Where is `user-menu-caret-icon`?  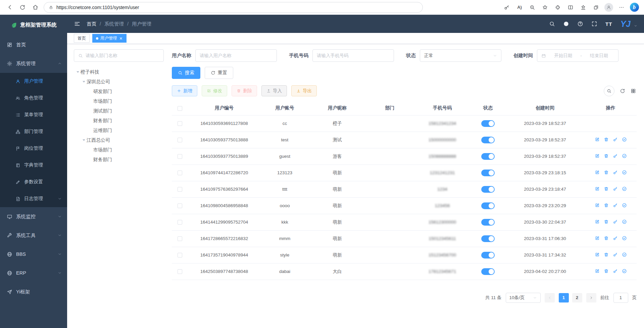 user-menu-caret-icon is located at coordinates (636, 26).